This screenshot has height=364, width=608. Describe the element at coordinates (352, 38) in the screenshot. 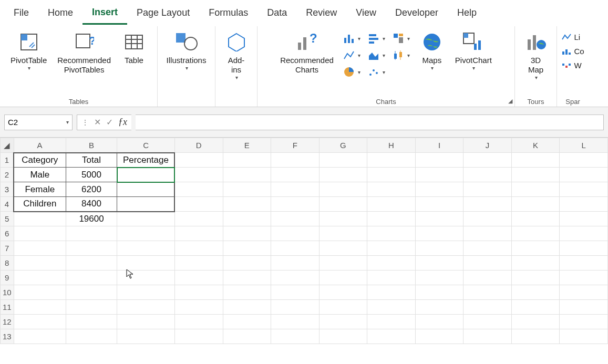

I see `column-chart-button: ▾` at that location.